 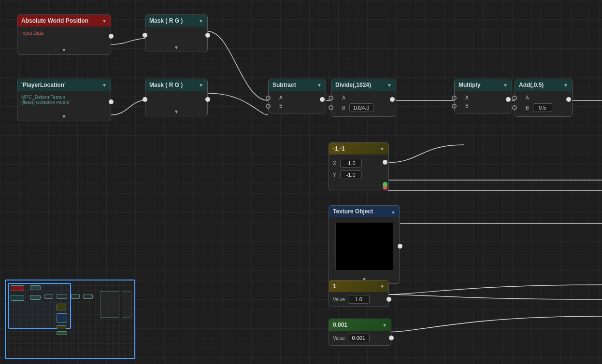 What do you see at coordinates (35, 297) in the screenshot?
I see `minimap-node-mask2` at bounding box center [35, 297].